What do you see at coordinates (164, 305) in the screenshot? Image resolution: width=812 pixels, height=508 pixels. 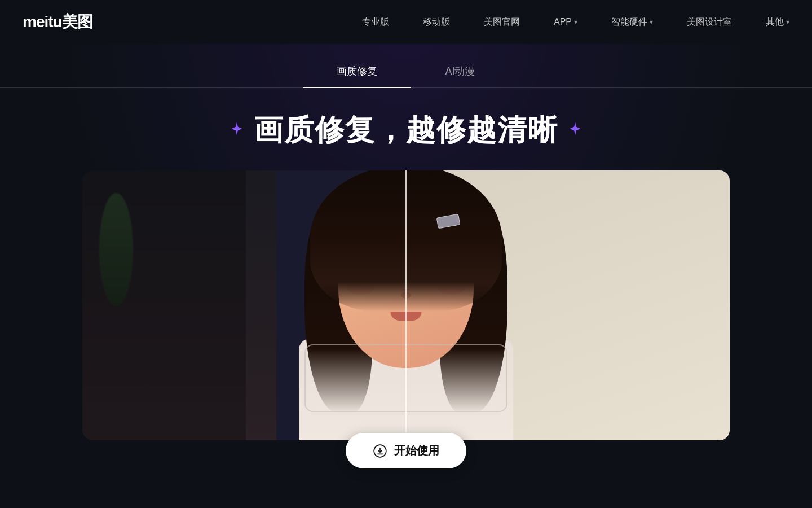 I see `left-quality-overlay` at bounding box center [164, 305].